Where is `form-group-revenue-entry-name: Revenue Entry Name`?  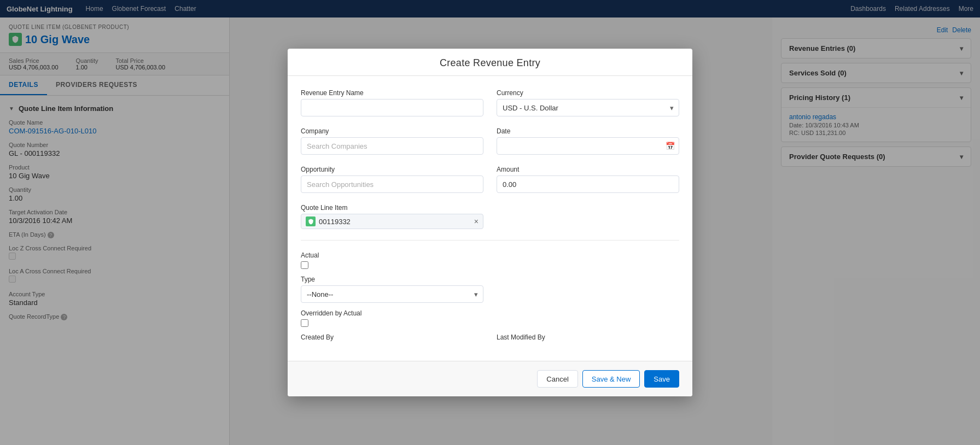
form-group-revenue-entry-name: Revenue Entry Name is located at coordinates (392, 103).